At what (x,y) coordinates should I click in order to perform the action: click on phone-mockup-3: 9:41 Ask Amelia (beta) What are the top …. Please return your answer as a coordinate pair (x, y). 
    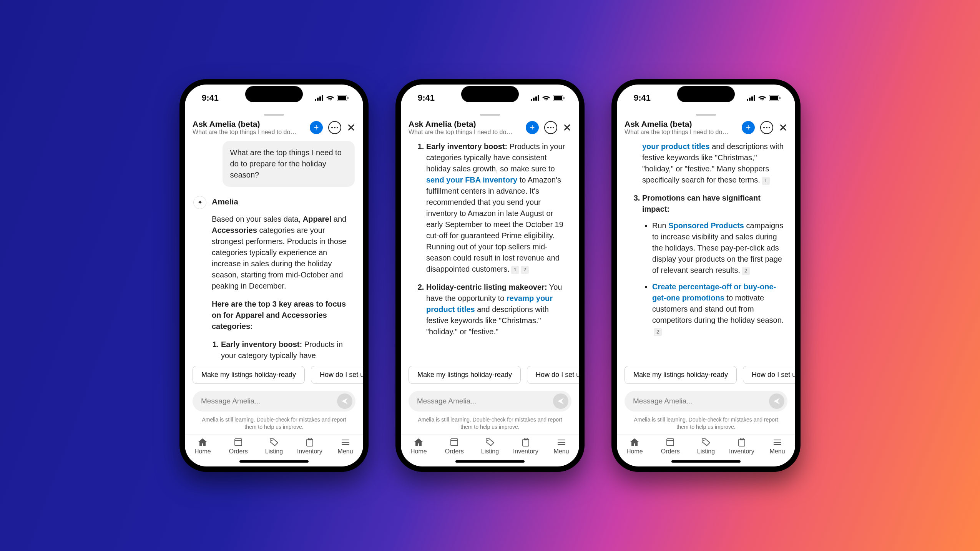
    Looking at the image, I should click on (706, 276).